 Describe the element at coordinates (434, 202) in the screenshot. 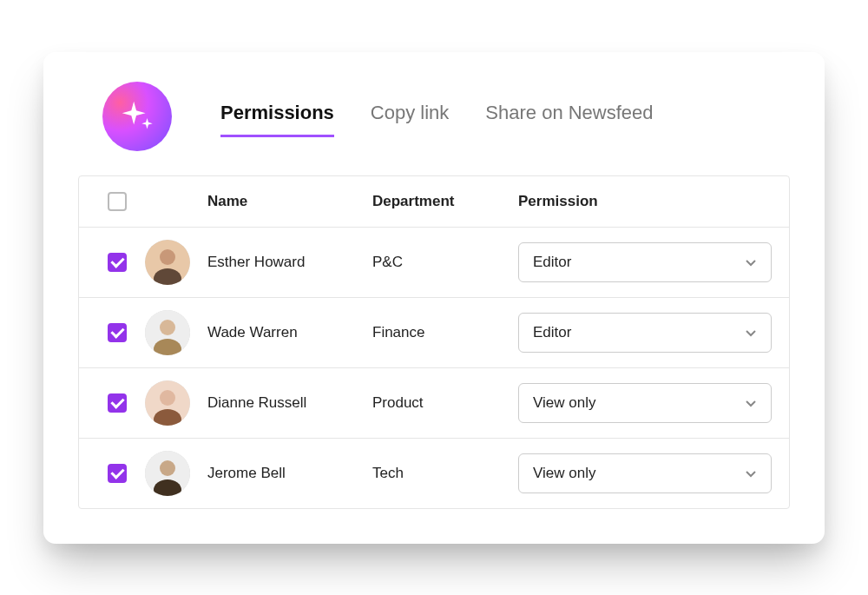

I see `table-header-row: Name Department Permission` at that location.